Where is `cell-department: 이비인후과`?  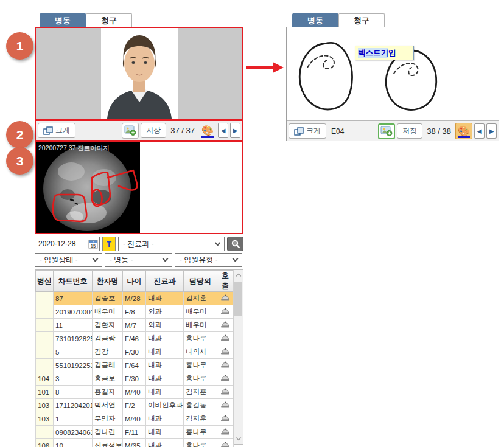
cell-department: 이비인후과 is located at coordinates (165, 406).